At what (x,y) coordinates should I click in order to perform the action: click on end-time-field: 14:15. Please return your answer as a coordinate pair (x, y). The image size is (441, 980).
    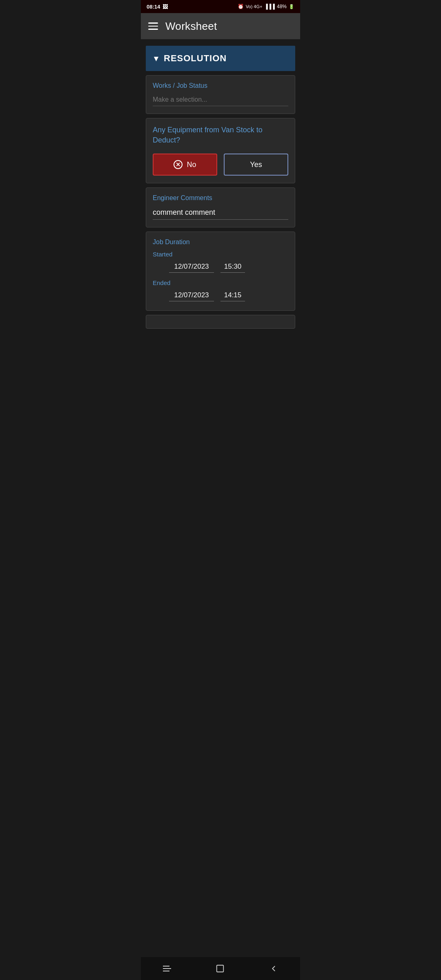
    Looking at the image, I should click on (233, 296).